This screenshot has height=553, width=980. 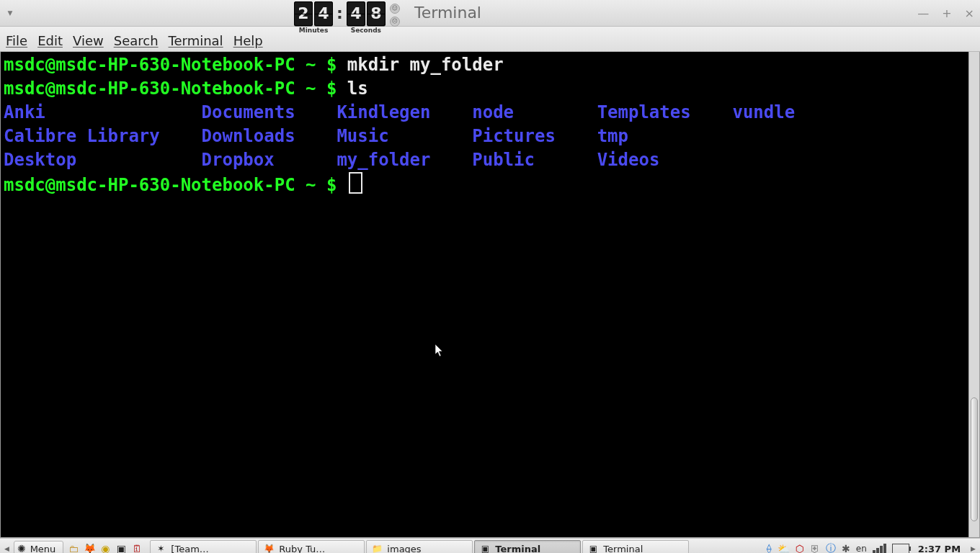 I want to click on tray-dropbox-icon: ⟠, so click(x=770, y=548).